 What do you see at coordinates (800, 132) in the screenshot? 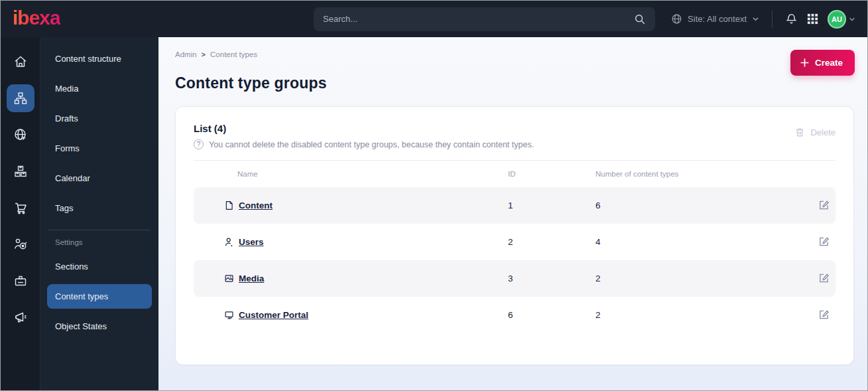
I see `trash-icon` at bounding box center [800, 132].